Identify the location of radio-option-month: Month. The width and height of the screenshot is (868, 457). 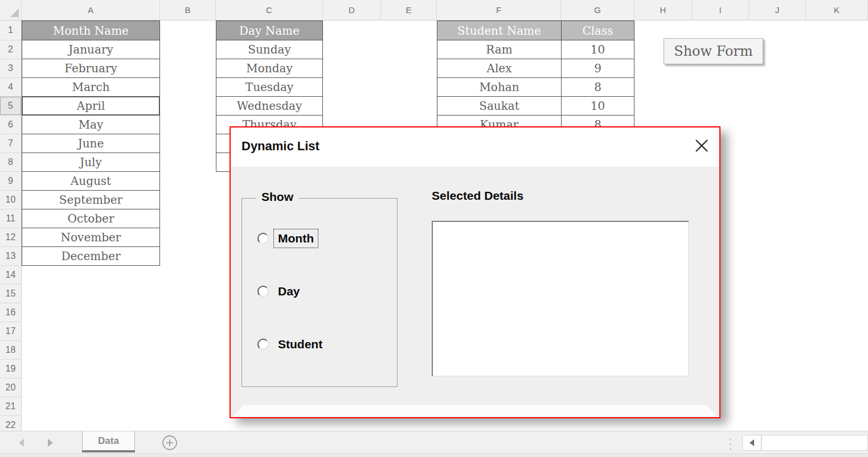
(288, 238).